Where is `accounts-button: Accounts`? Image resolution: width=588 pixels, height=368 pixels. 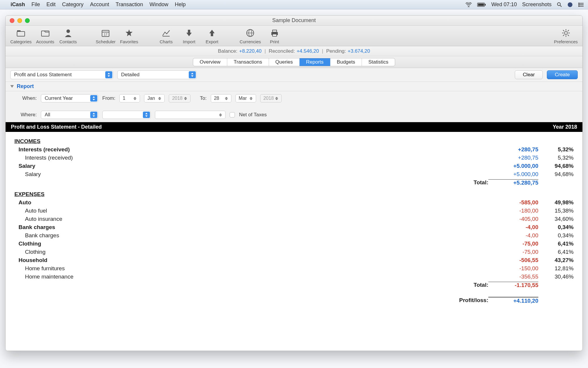 accounts-button: Accounts is located at coordinates (45, 36).